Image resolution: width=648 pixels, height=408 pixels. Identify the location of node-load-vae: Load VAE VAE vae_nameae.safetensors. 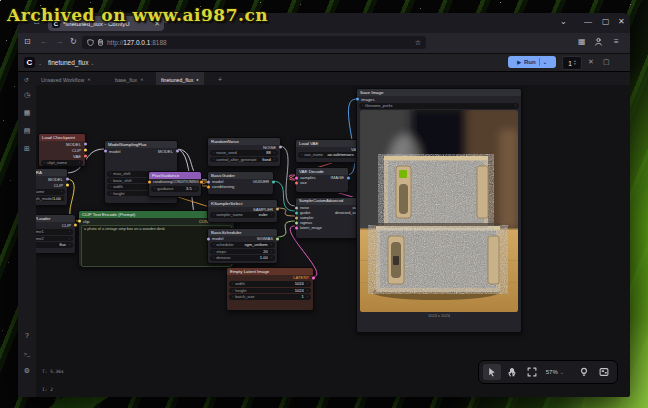
(330, 151).